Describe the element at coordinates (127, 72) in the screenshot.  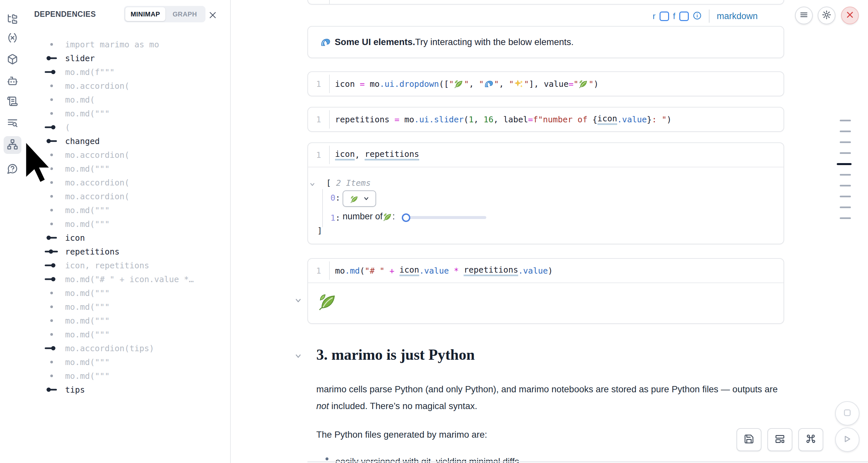
I see `dependency-item: mo.md(f"""` at that location.